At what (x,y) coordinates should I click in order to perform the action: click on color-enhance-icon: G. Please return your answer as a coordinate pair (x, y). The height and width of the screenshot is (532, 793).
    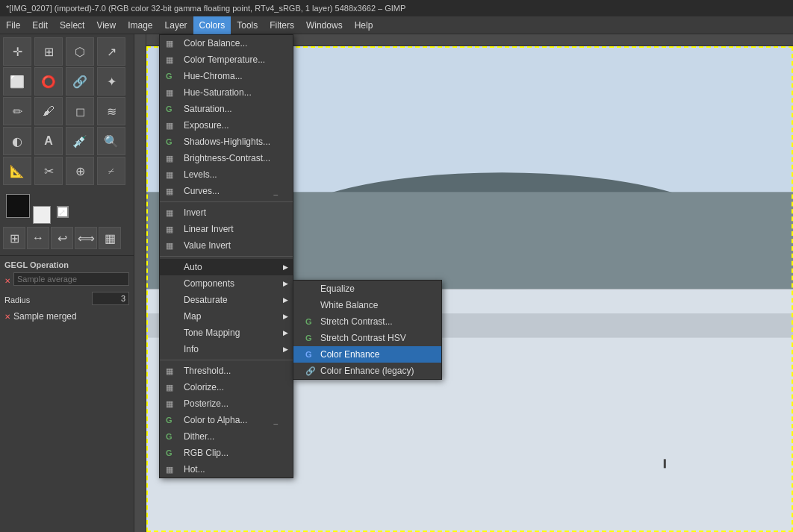
    Looking at the image, I should click on (311, 354).